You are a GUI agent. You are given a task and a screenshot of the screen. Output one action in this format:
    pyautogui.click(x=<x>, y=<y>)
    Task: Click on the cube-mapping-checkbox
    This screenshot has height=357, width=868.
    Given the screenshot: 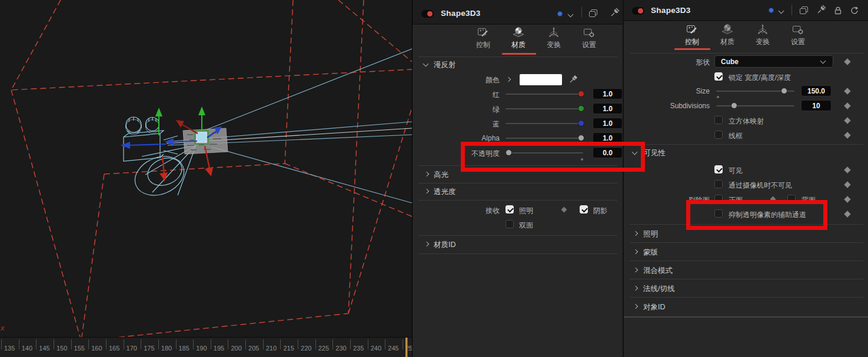 What is the action you would take?
    pyautogui.click(x=719, y=120)
    